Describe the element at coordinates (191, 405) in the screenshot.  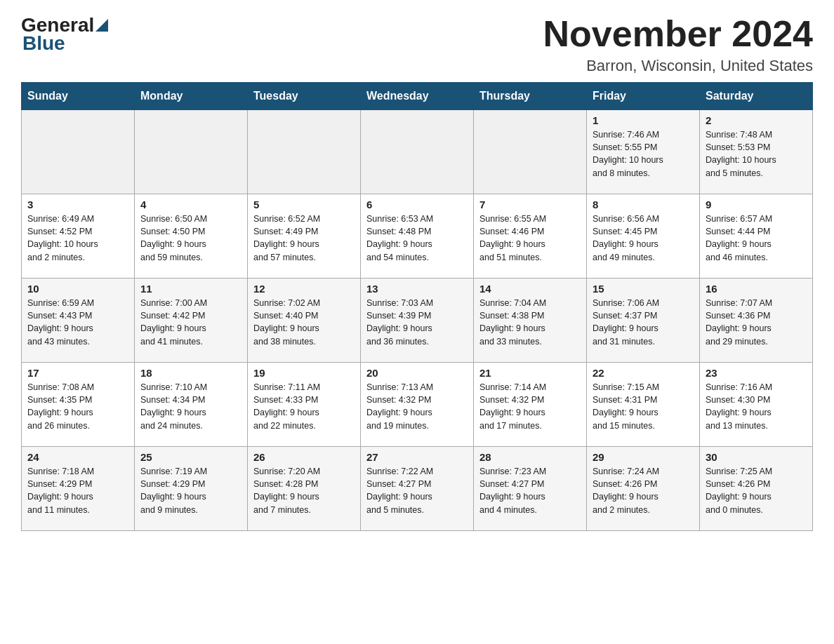
I see `calendar-cell: 18Sunrise: 7:10 AMSunset: 4:34 PMDayligh…` at that location.